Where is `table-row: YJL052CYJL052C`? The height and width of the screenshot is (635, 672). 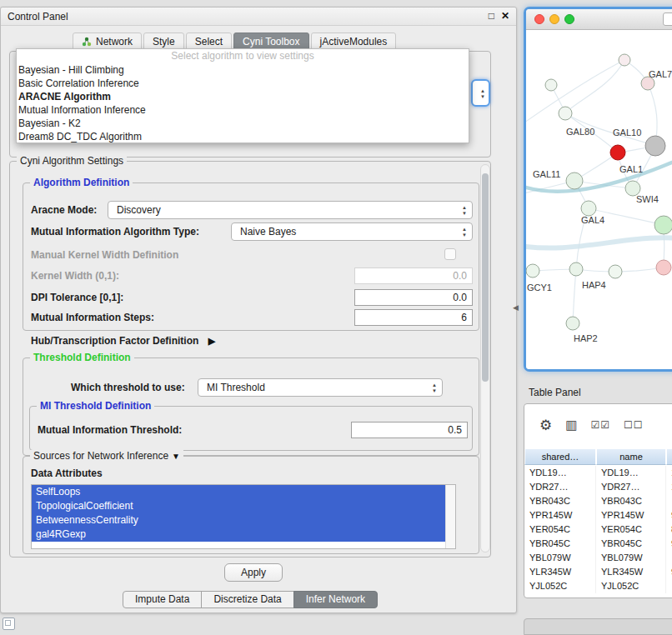
table-row: YJL052CYJL052C is located at coordinates (599, 587).